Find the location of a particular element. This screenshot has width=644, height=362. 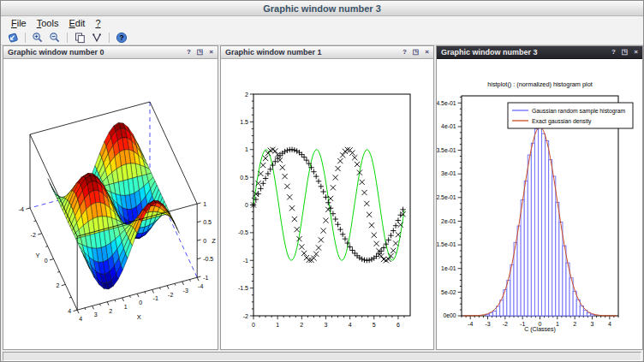

copy-icon is located at coordinates (80, 38).